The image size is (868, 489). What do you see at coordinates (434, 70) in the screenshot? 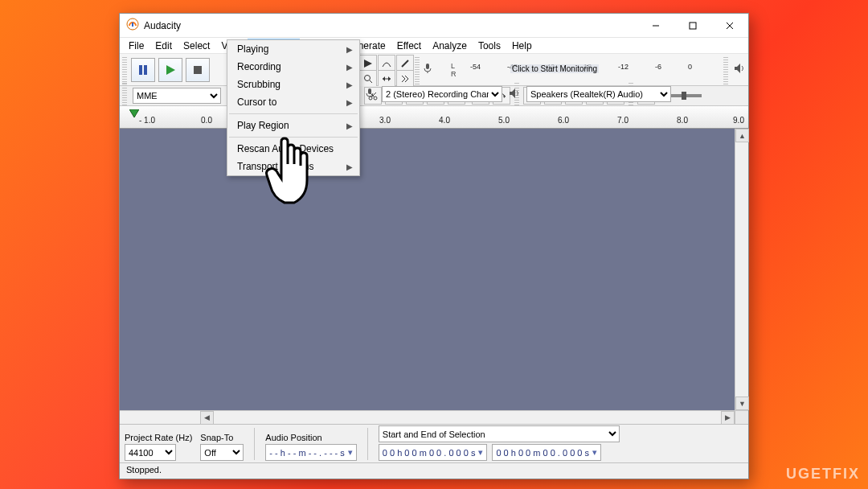
I see `toolbar-transport: L R -54-48-42 Click to Start Monitoring …` at bounding box center [434, 70].